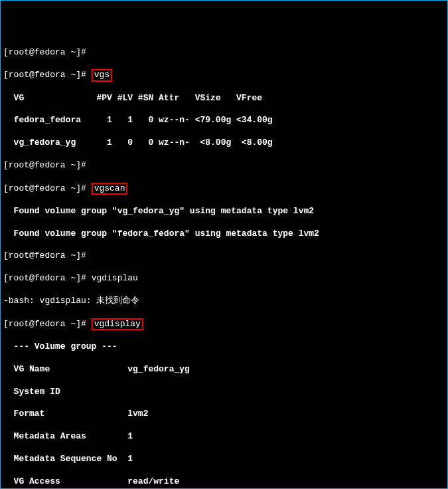 The width and height of the screenshot is (448, 489). What do you see at coordinates (224, 189) in the screenshot?
I see `line-cmd-vgscan: [root@fedora ~]# vgscan` at bounding box center [224, 189].